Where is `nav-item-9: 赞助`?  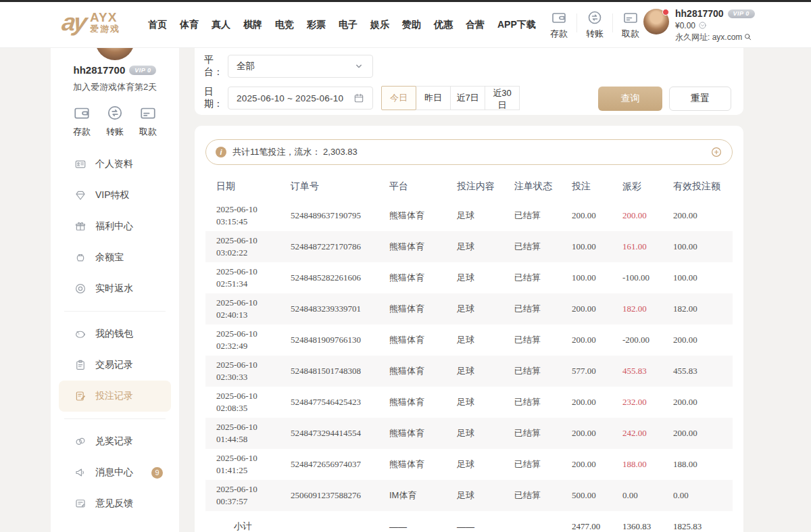 nav-item-9: 赞助 is located at coordinates (412, 25).